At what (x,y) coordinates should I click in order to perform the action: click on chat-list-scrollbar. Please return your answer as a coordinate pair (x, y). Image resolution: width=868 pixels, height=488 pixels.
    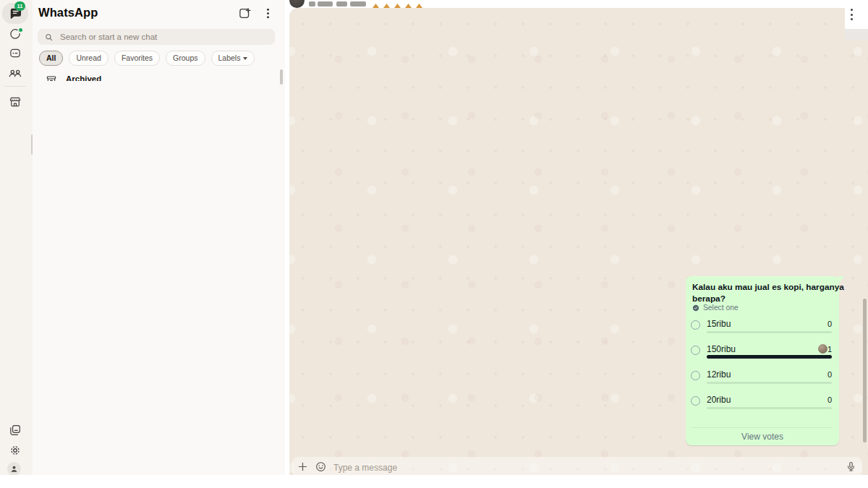
    Looking at the image, I should click on (281, 77).